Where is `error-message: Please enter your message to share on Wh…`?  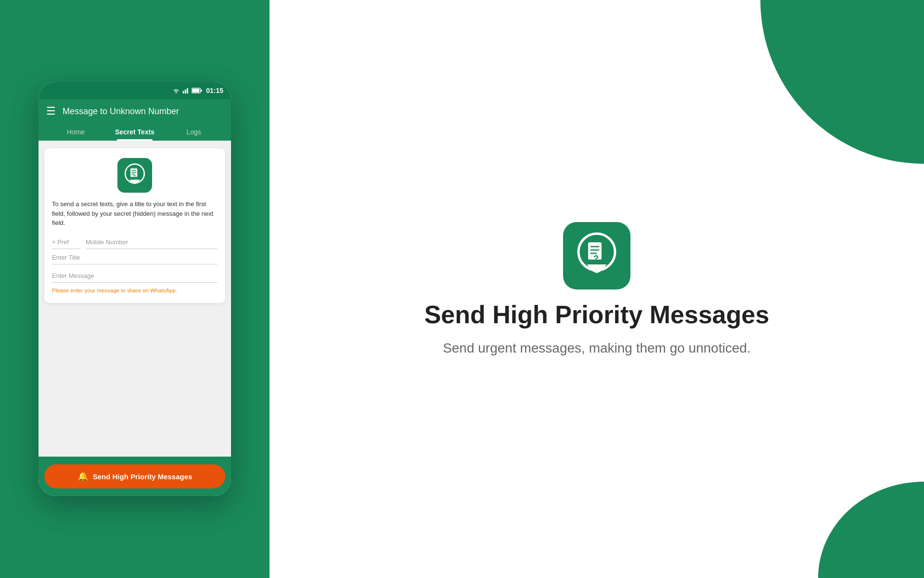 error-message: Please enter your message to share on Wh… is located at coordinates (135, 290).